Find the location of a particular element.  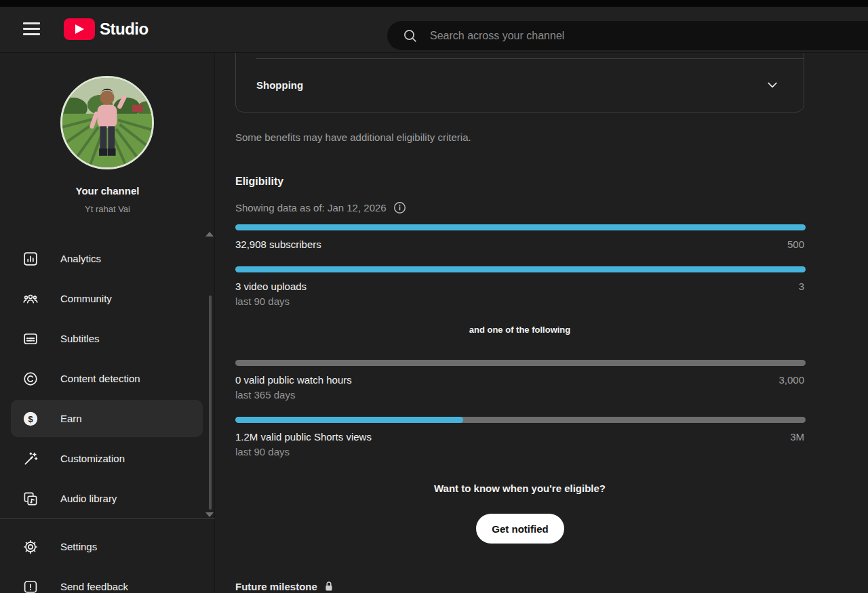

search-placeholder: Search across your channel is located at coordinates (497, 36).